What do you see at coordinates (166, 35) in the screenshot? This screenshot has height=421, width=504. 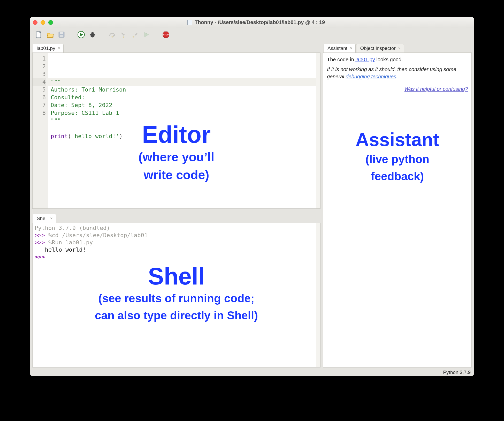 I see `svg-text: STOP` at bounding box center [166, 35].